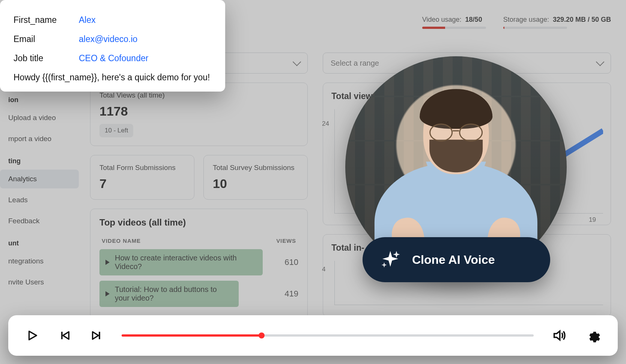 The width and height of the screenshot is (626, 364). I want to click on video-usage-block: Video usage: 18/50, so click(454, 23).